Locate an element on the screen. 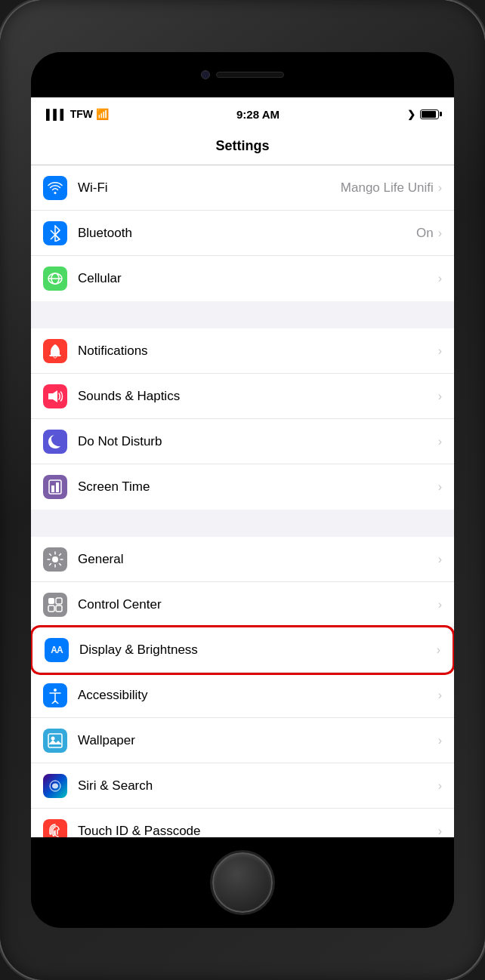 The height and width of the screenshot is (980, 485). settings-row-display: AA Display & Brightness › is located at coordinates (242, 650).